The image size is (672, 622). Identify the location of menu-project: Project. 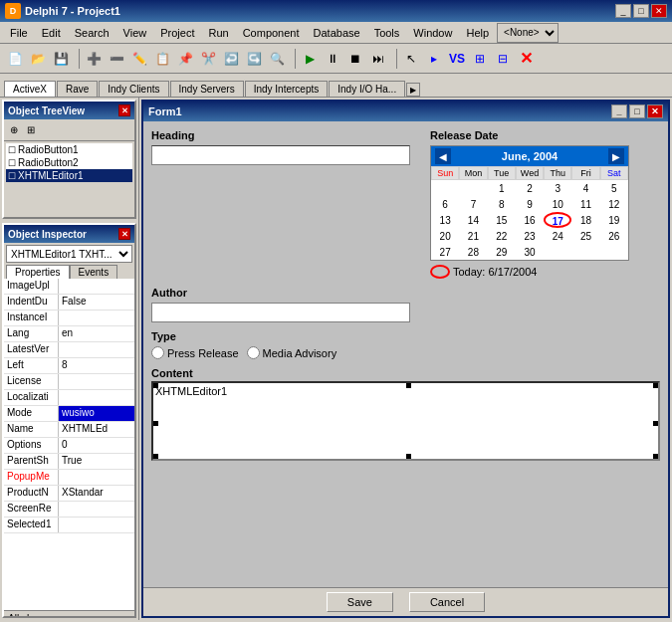
(177, 33).